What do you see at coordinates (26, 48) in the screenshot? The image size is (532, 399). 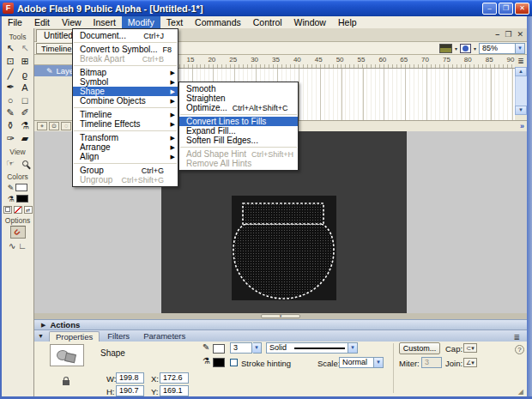 I see `subselection-tool: ↖` at bounding box center [26, 48].